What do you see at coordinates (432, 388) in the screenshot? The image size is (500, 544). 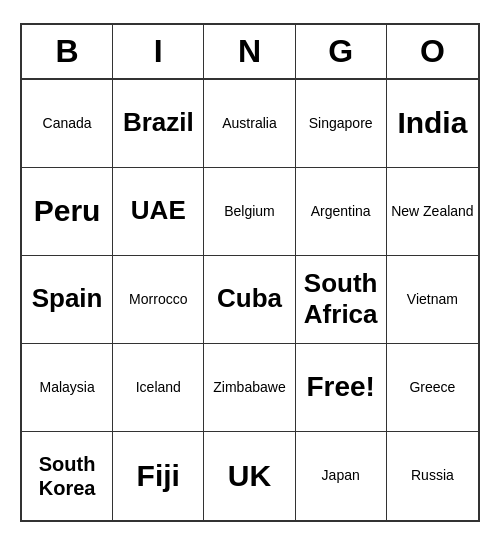 I see `bingo-cell: Greece` at bounding box center [432, 388].